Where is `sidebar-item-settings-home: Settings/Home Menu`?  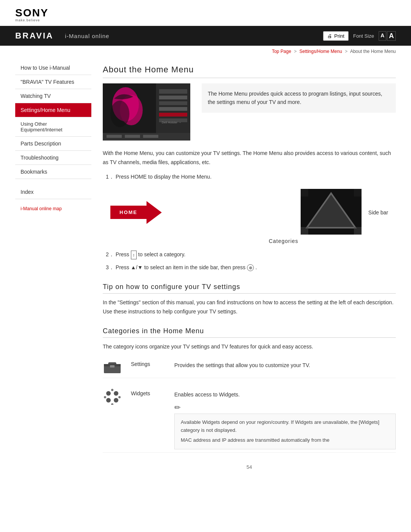 sidebar-item-settings-home: Settings/Home Menu is located at coordinates (53, 110).